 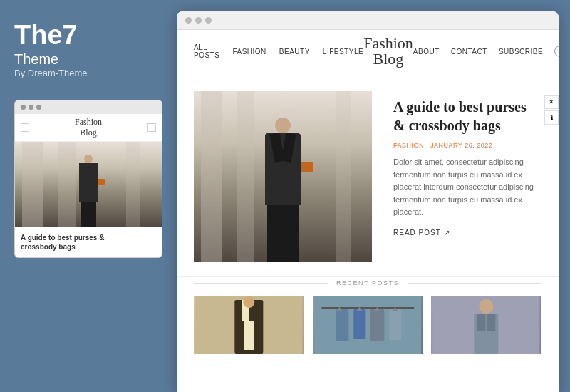 What do you see at coordinates (368, 51) in the screenshot?
I see `blog-header: ALL POSTS FASHION BEAUTY LIFESTYLE Fashi…` at bounding box center [368, 51].